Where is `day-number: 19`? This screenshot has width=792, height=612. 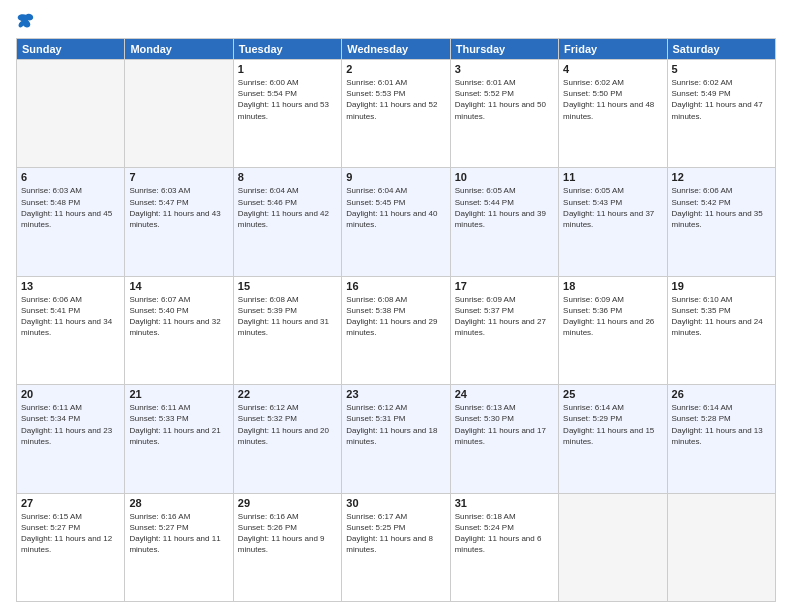
day-number: 19 is located at coordinates (722, 286).